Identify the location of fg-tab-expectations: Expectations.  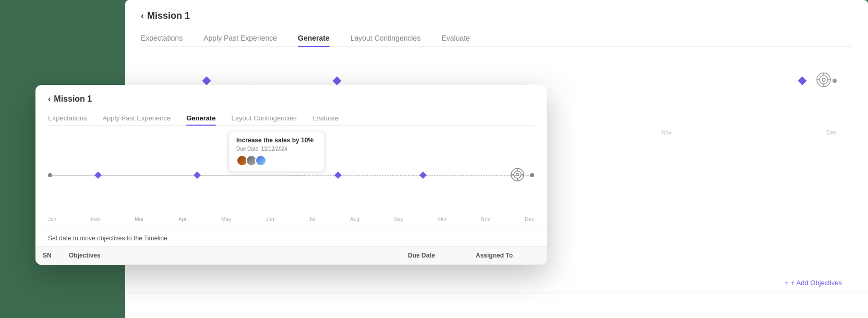
(67, 118).